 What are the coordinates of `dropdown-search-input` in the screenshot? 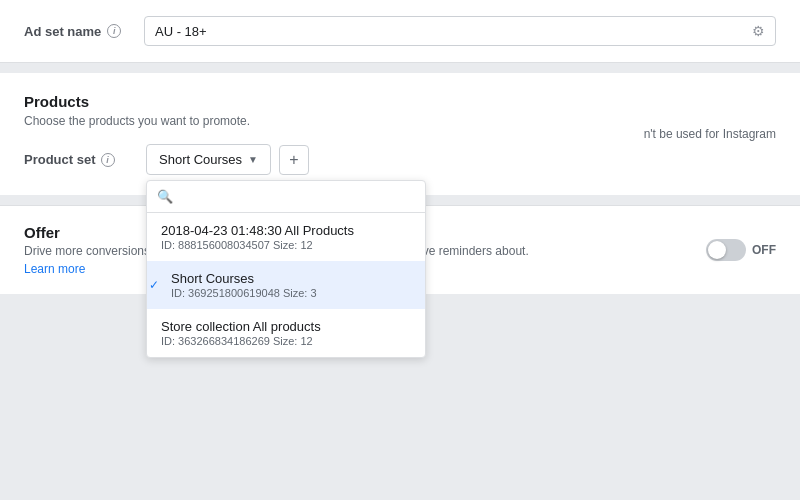 It's located at (297, 196).